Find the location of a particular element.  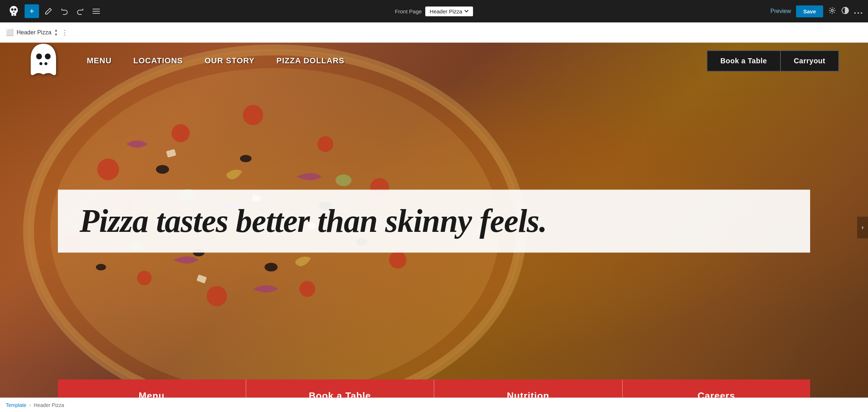

nav-links: MENU LOCATIONS OUR STORY PIZZA DOLLARS is located at coordinates (397, 61).